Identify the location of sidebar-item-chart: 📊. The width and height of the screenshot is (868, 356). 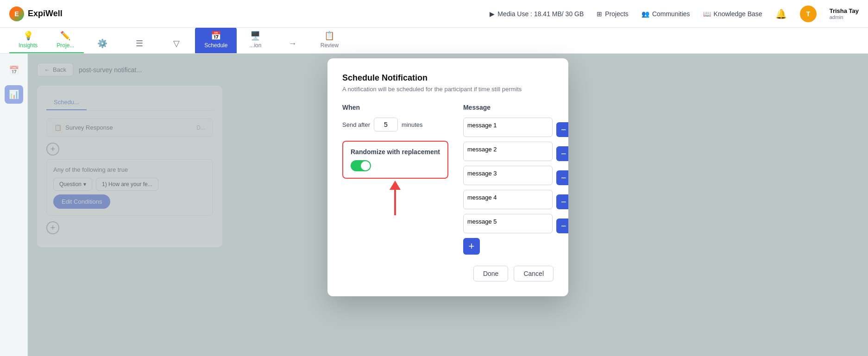
(14, 94).